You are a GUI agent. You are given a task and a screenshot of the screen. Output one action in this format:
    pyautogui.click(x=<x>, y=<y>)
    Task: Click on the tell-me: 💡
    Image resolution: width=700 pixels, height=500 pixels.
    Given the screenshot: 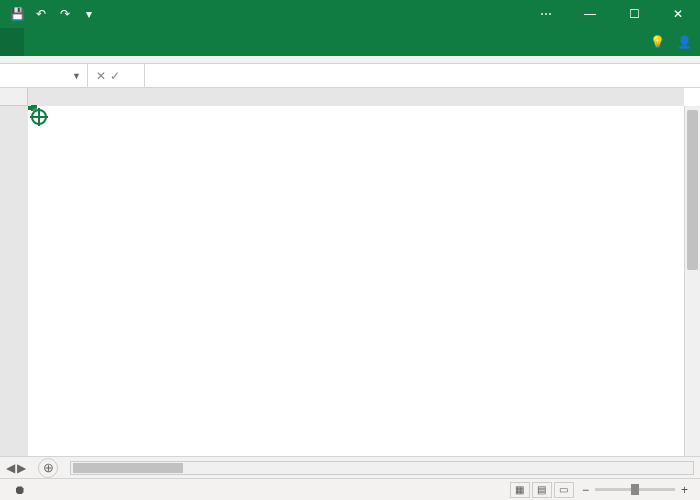 What is the action you would take?
    pyautogui.click(x=658, y=42)
    